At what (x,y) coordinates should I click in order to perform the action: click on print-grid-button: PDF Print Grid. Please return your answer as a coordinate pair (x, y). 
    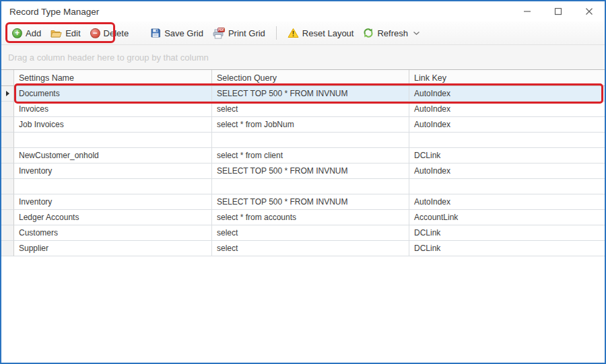
    Looking at the image, I should click on (239, 34).